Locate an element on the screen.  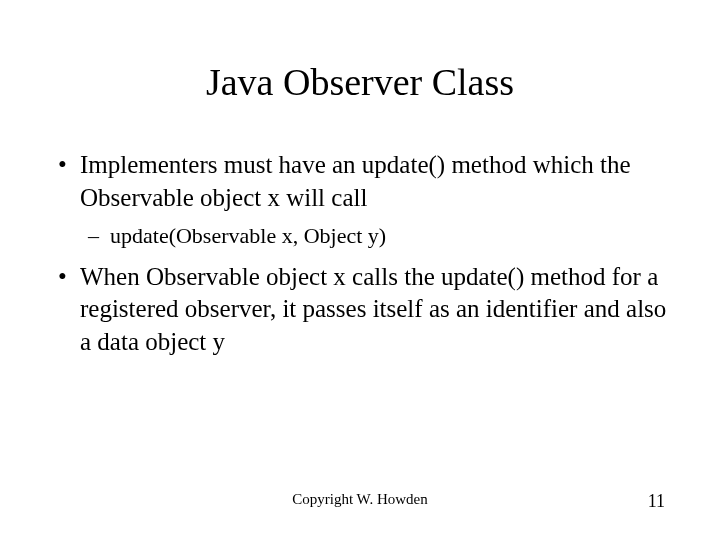
sub-bullet-item: update(Observable x, Object y) is located at coordinates (360, 236).